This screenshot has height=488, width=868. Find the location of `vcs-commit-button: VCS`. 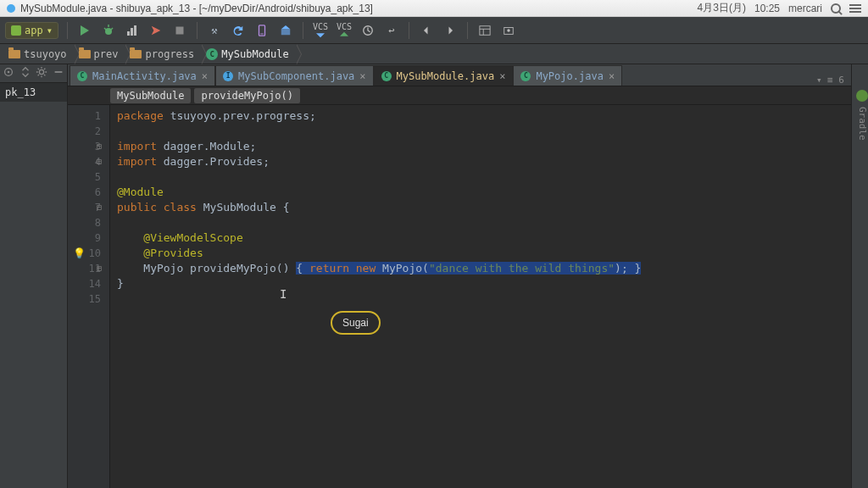

vcs-commit-button: VCS is located at coordinates (344, 30).